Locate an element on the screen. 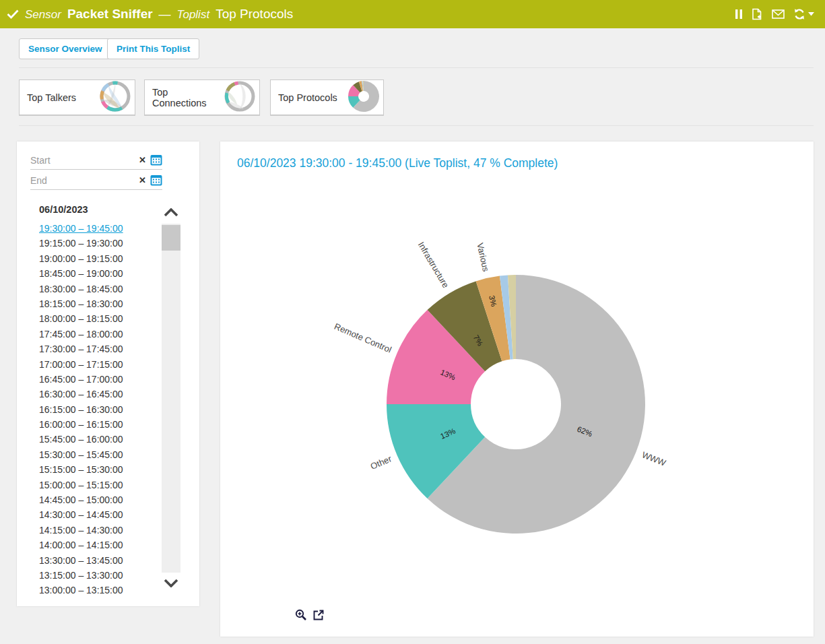 The width and height of the screenshot is (825, 644). interval-link: 13:15:00 – 13:30:00 is located at coordinates (81, 575).